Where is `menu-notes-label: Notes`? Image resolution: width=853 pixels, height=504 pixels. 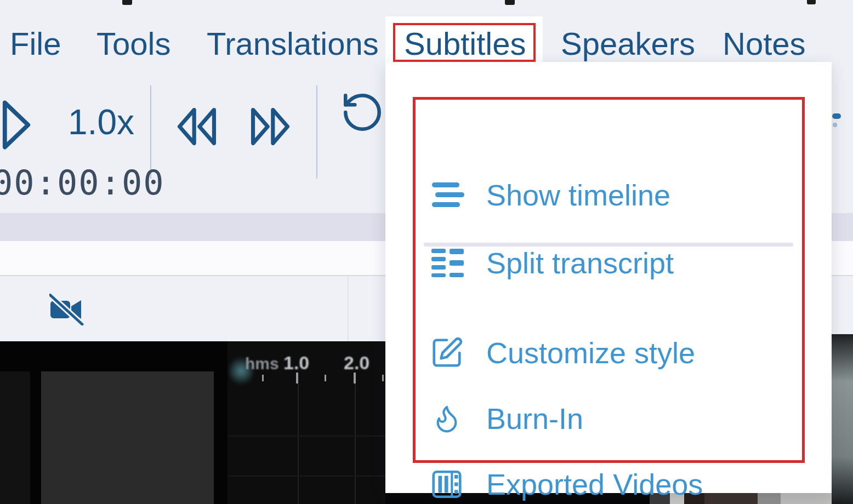 menu-notes-label: Notes is located at coordinates (764, 44).